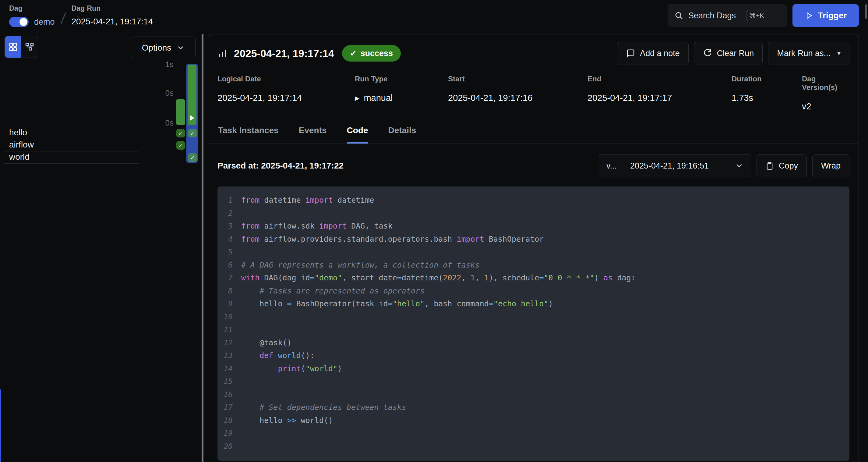 This screenshot has width=868, height=462. What do you see at coordinates (675, 166) in the screenshot?
I see `dag-version-select: v... 2025-04-21, 19:16:51` at bounding box center [675, 166].